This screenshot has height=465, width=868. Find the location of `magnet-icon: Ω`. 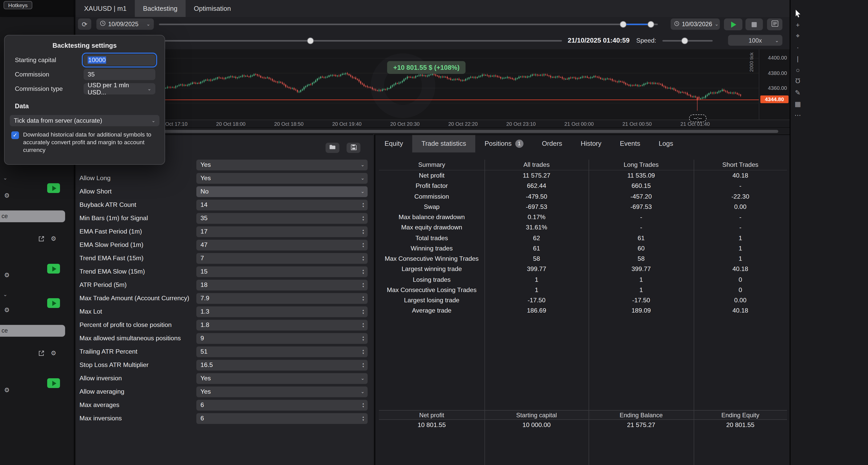

magnet-icon: Ω is located at coordinates (798, 81).